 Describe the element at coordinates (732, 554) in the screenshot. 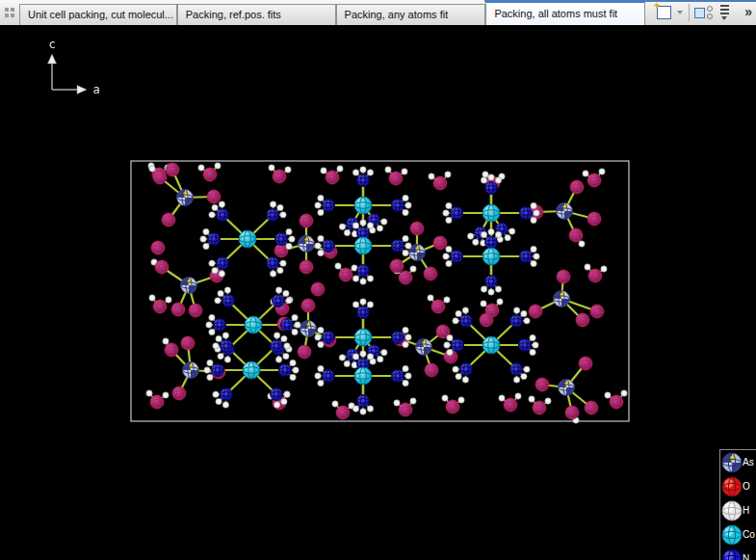

I see `n-sphere-icon` at that location.